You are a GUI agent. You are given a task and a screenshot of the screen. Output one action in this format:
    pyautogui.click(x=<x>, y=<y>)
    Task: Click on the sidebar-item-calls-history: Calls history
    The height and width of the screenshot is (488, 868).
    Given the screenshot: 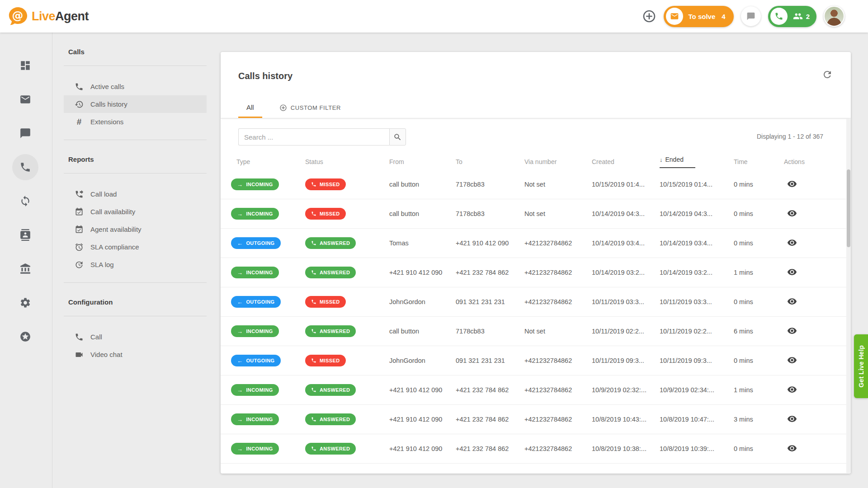 What is the action you would take?
    pyautogui.click(x=135, y=104)
    